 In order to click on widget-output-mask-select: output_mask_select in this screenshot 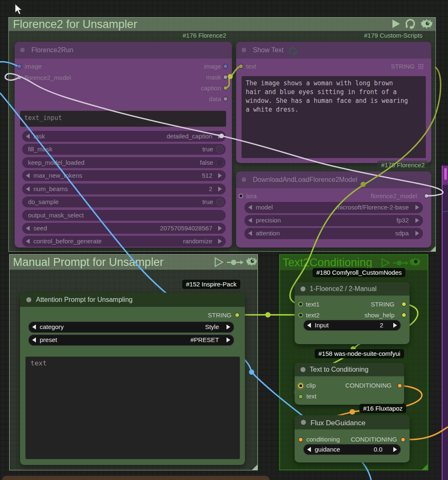, I will do `click(124, 215)`.